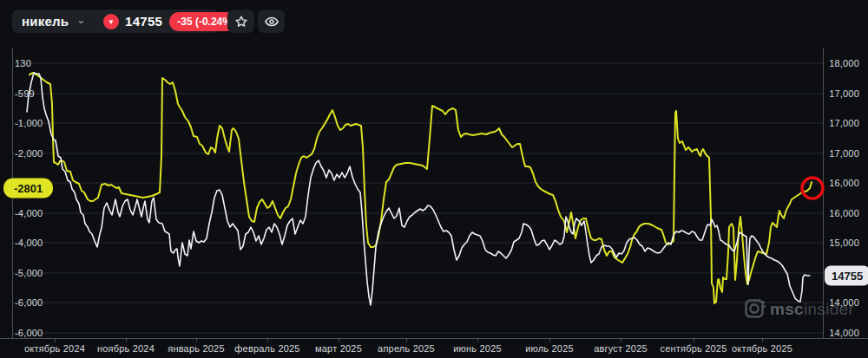 This screenshot has height=358, width=868. What do you see at coordinates (196, 348) in the screenshot?
I see `x-axis-label: январь 2025` at bounding box center [196, 348].